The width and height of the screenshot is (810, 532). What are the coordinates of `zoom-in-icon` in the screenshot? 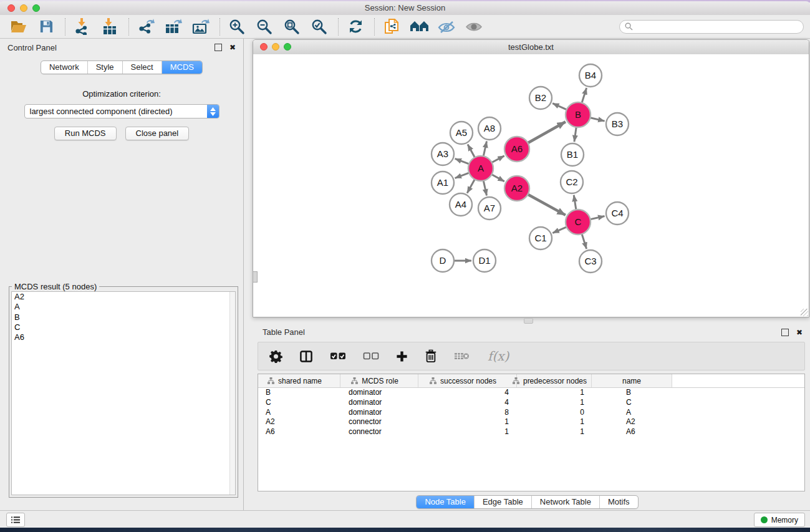 It's located at (237, 27).